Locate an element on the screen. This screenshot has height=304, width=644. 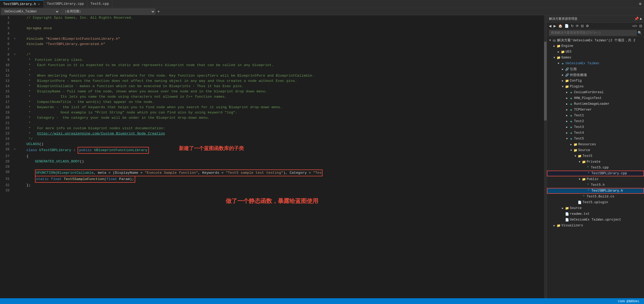
rp-pin-icon: 📌 is located at coordinates (637, 19).